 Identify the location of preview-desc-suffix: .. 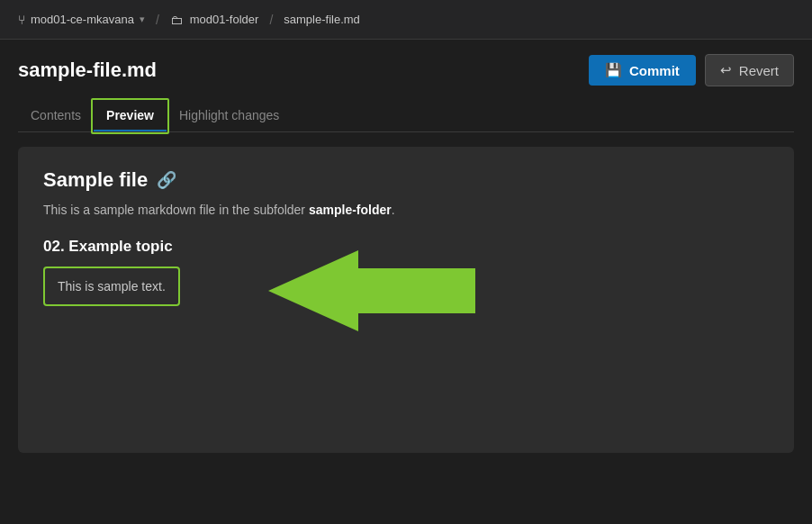
(393, 210).